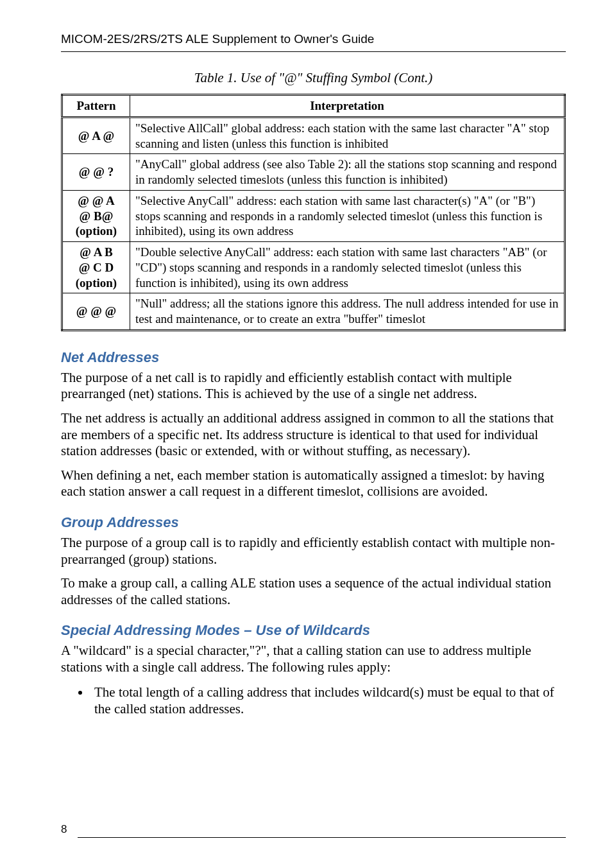 The image size is (612, 868). I want to click on cell-interpretation: "Double selective AnyCall" address: each…, so click(348, 268).